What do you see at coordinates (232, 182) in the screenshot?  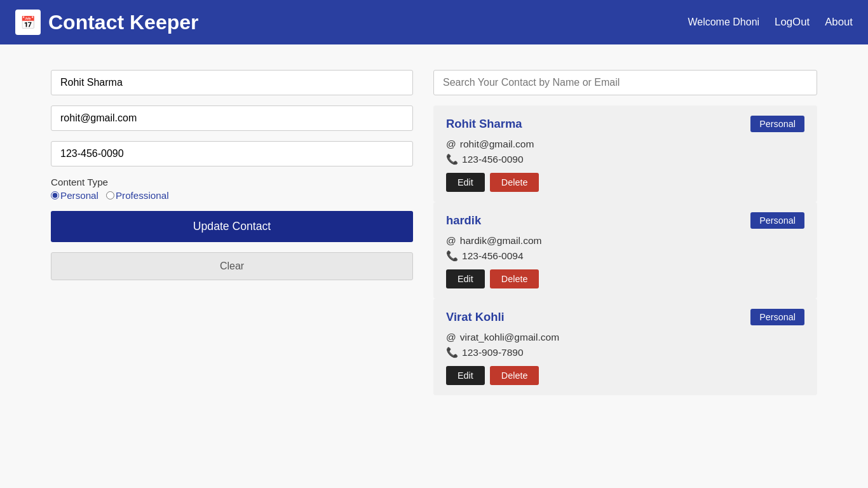 I see `content-type-label: Content Type` at bounding box center [232, 182].